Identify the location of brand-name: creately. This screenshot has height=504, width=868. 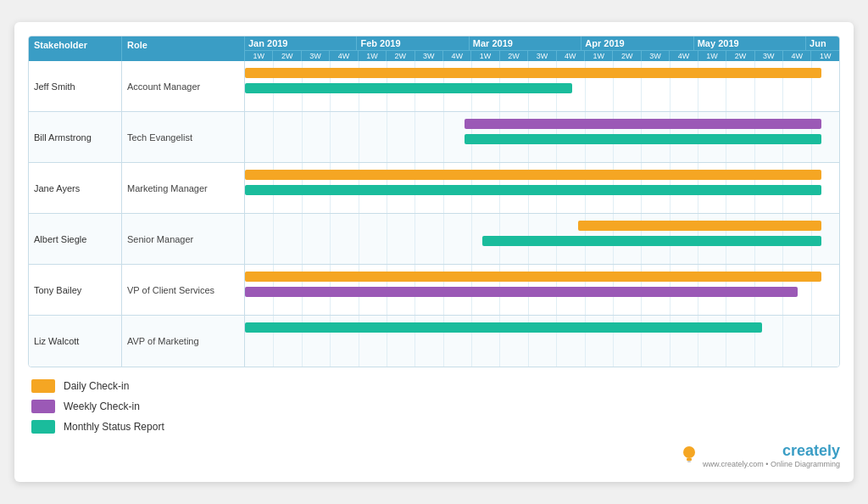
(811, 451).